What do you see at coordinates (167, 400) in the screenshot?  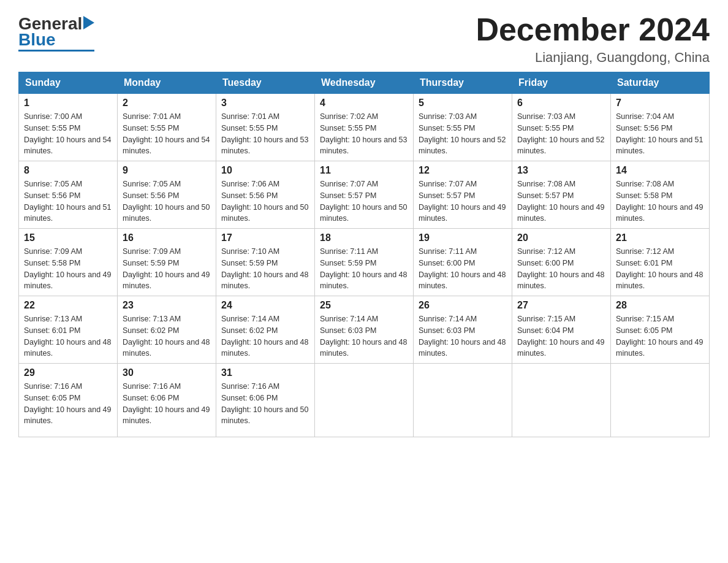 I see `calendar-cell: 30Sunrise: 7:16 AMSunset: 6:06 PMDayligh…` at bounding box center [167, 400].